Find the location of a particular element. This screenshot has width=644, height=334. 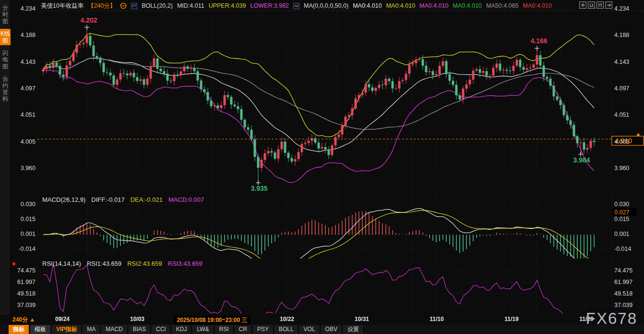

toolbar-button-6: CCI is located at coordinates (161, 330).